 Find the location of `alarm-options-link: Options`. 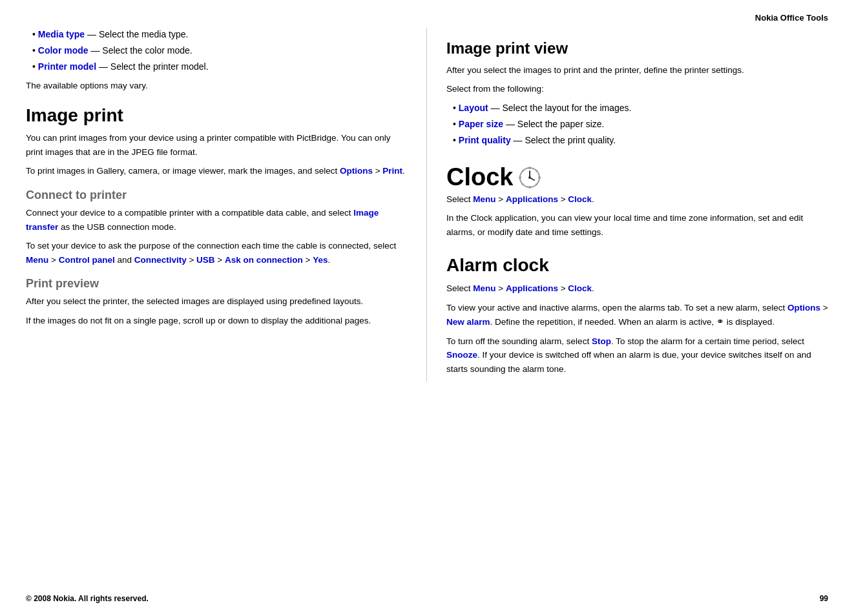

alarm-options-link: Options is located at coordinates (804, 307).